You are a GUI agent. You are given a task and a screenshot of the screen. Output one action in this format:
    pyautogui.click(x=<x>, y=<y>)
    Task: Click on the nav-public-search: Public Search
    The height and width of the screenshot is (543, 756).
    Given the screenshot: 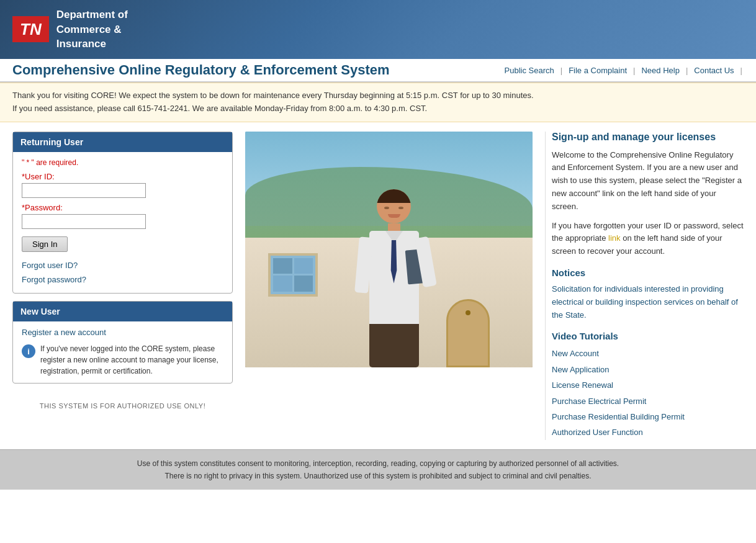 What is the action you would take?
    pyautogui.click(x=529, y=71)
    